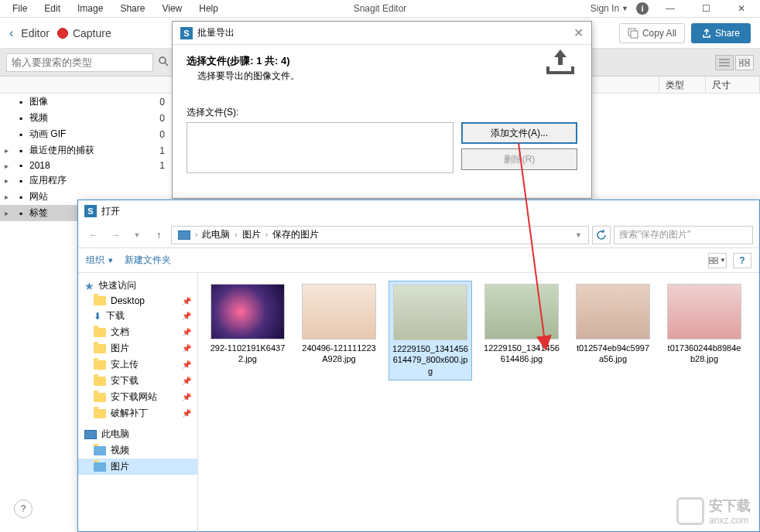 The height and width of the screenshot is (532, 760). What do you see at coordinates (115, 235) in the screenshot?
I see `nav-forward-button: →` at bounding box center [115, 235].